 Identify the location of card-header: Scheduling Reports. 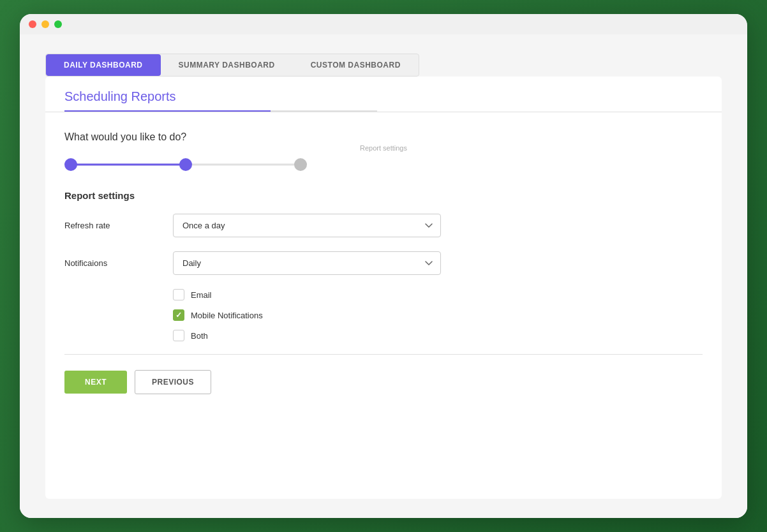
(384, 94).